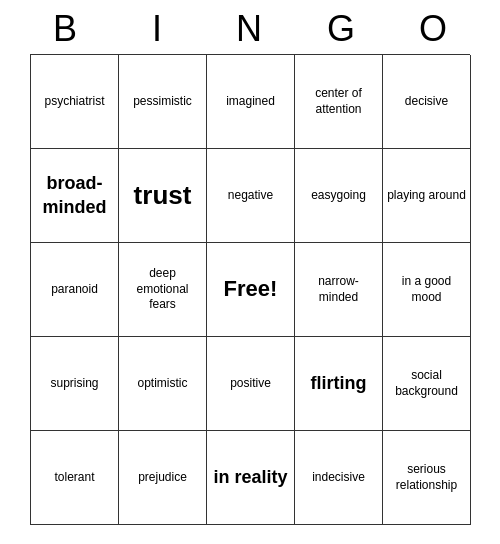 This screenshot has width=500, height=544. Describe the element at coordinates (251, 196) in the screenshot. I see `cell-1-2: negative` at that location.